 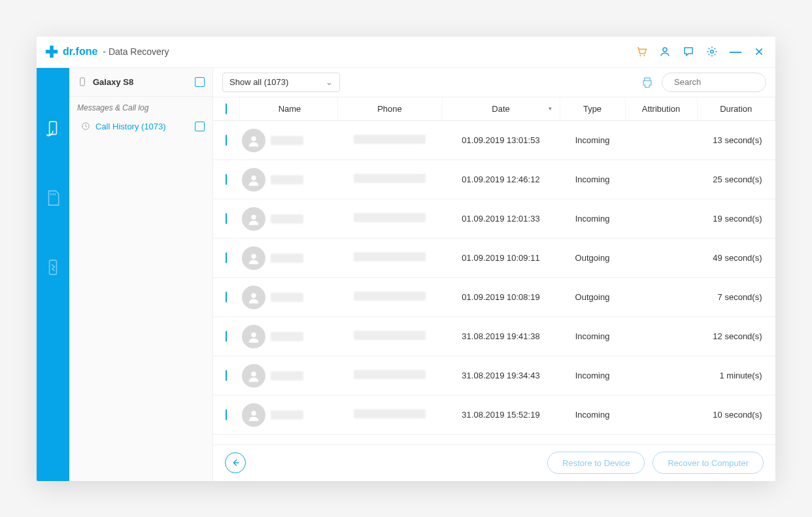 What do you see at coordinates (141, 82) in the screenshot?
I see `device-name: Galaxy S8` at bounding box center [141, 82].